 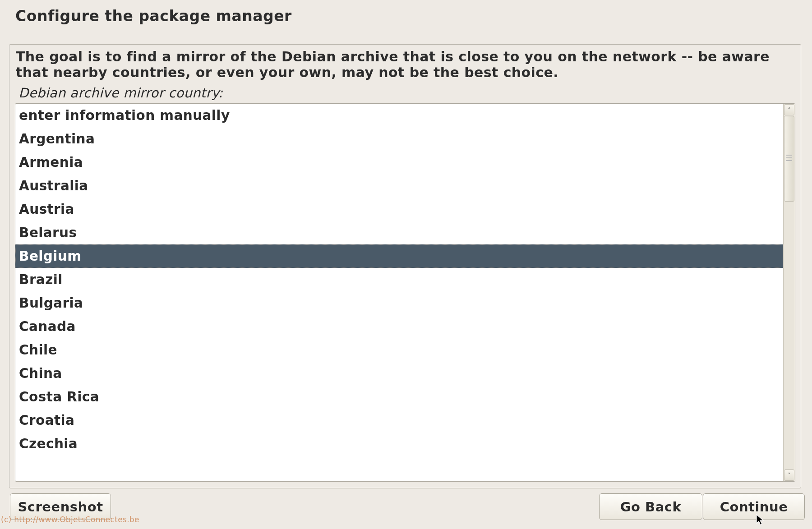 What do you see at coordinates (405, 65) in the screenshot?
I see `description-text: The goal is to find a mirror of the Debi…` at bounding box center [405, 65].